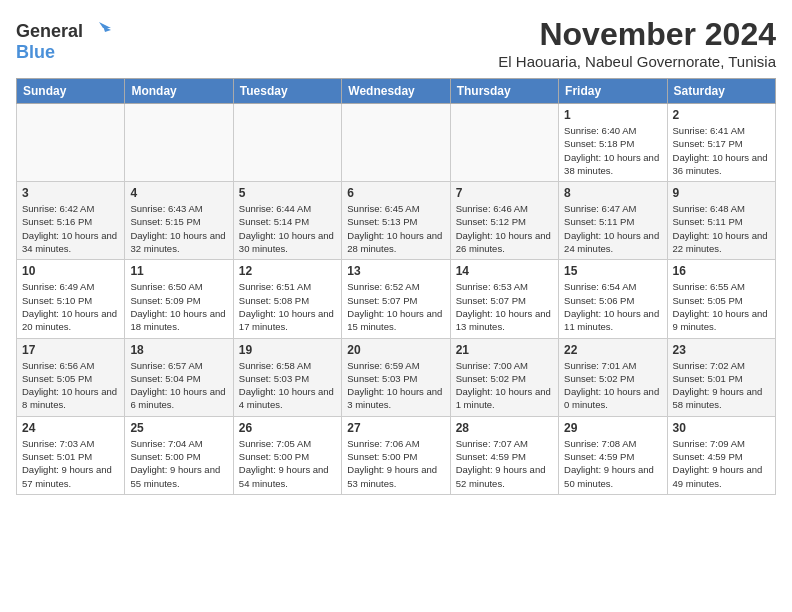  Describe the element at coordinates (396, 271) in the screenshot. I see `day-number: 13` at that location.